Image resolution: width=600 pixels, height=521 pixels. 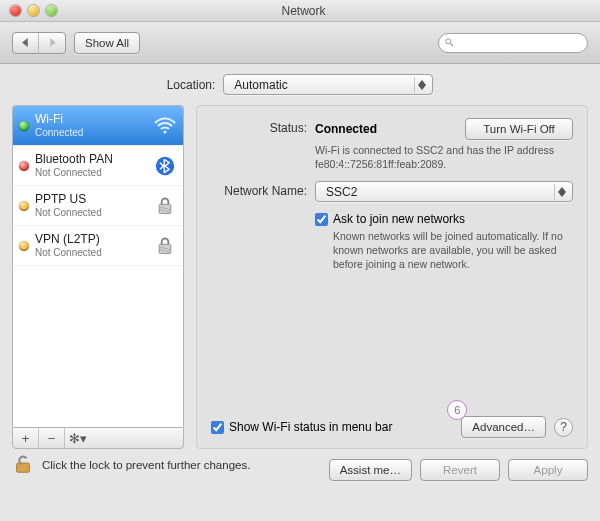 I want to click on service-item-wi-fi: Wi-FiConnected, so click(x=98, y=126).